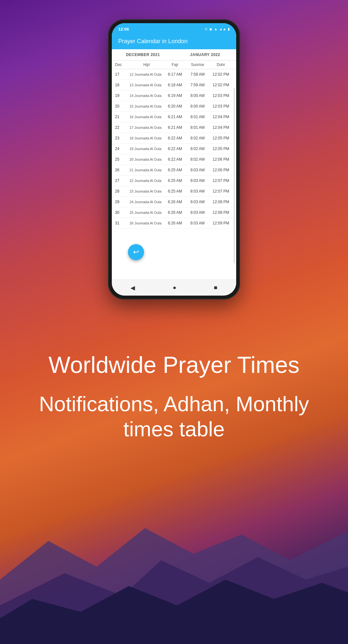 This screenshot has height=644, width=348. I want to click on table-header-row: Dec Hijri Fajr Sunrise Dohr, so click(174, 65).